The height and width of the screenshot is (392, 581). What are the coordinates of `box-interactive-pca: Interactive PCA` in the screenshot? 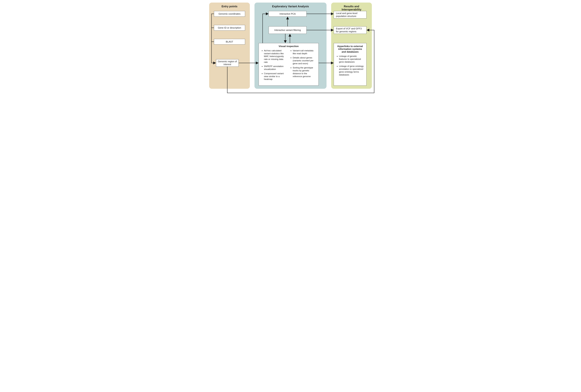 It's located at (288, 14).